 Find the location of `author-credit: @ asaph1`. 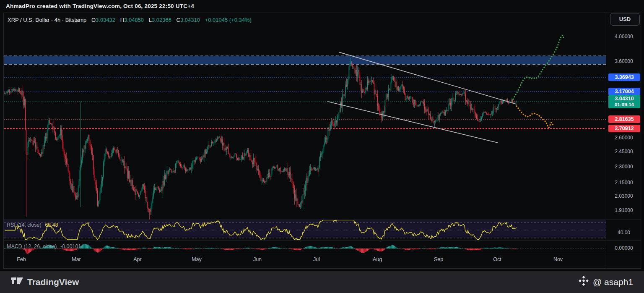

author-credit: @ asaph1 is located at coordinates (605, 282).